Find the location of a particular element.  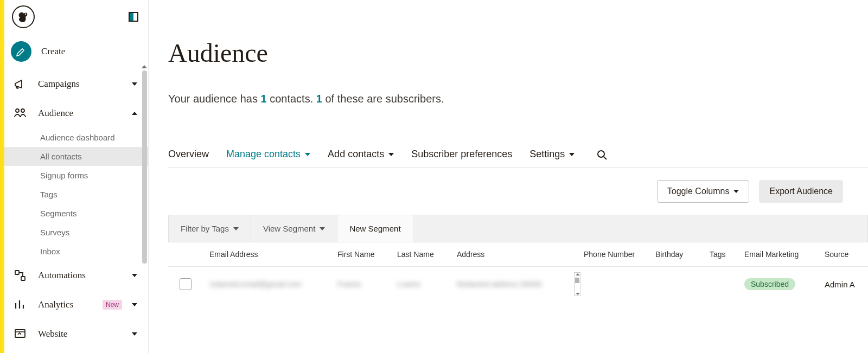

scrollbar-thumb is located at coordinates (577, 280).